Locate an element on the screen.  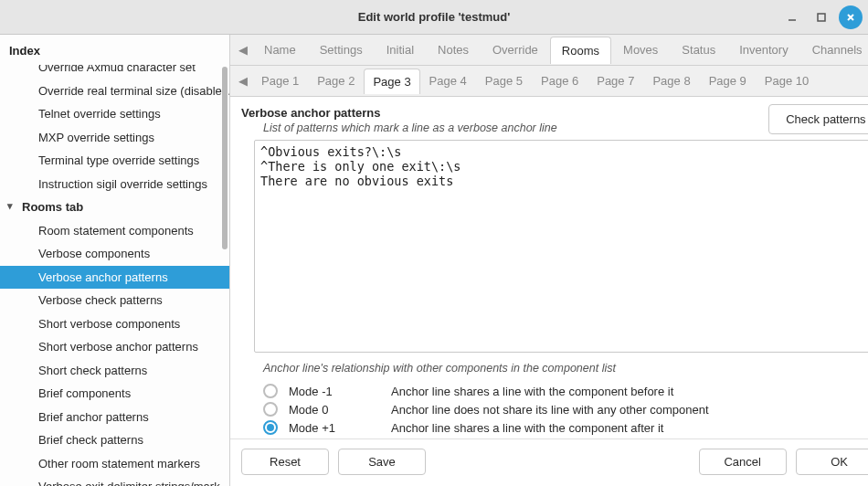
section-subheading: List of patterns which mark a line as a … is located at coordinates (410, 128).